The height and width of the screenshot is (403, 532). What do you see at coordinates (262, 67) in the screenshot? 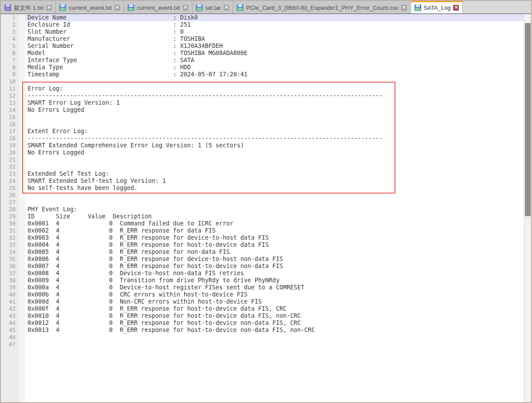
I see `editor-line: 8Media Type : HDD` at bounding box center [262, 67].